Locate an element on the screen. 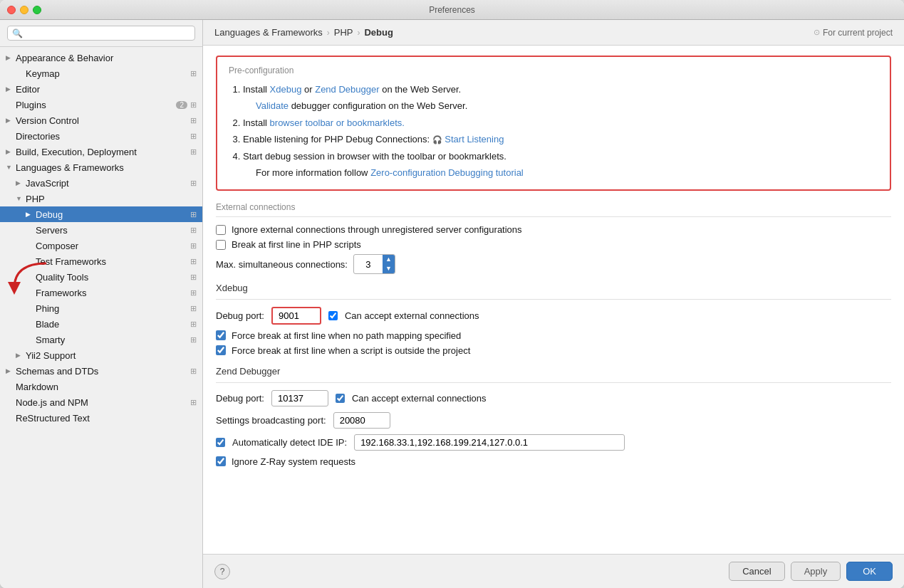 The height and width of the screenshot is (588, 904). zend-port-input is located at coordinates (300, 399).